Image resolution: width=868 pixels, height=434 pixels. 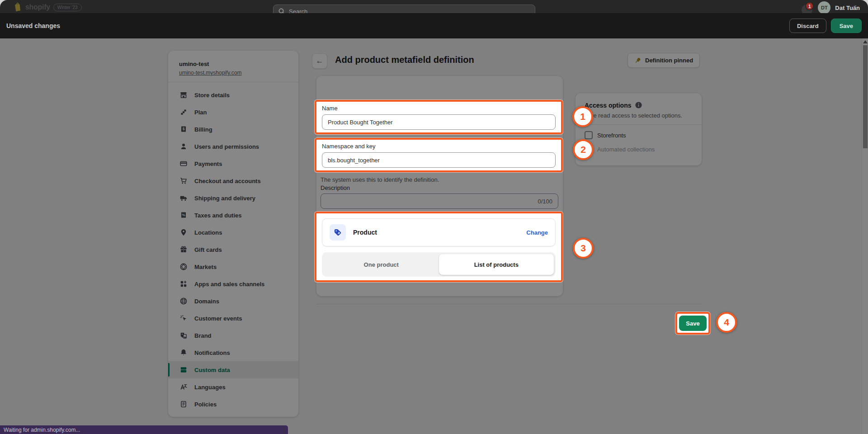 I want to click on notifications-button: 1, so click(x=807, y=8).